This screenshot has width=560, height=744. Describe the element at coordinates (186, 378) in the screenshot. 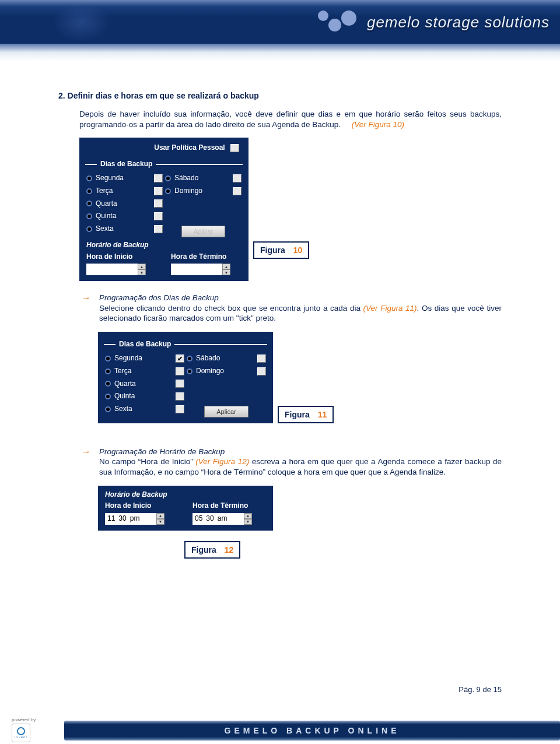

I see `dias-panel: Dias de Backup Segunda✔ Terça Quarta Qui…` at that location.